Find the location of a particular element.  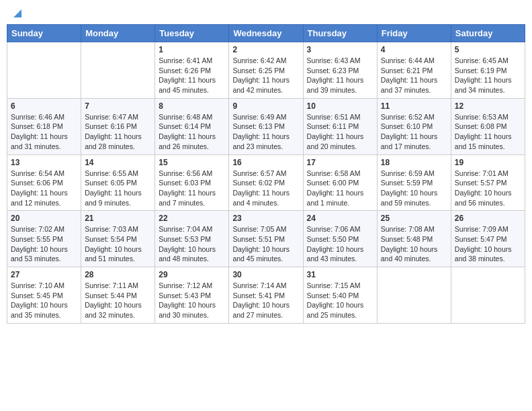

day-number: 26 is located at coordinates (488, 218).